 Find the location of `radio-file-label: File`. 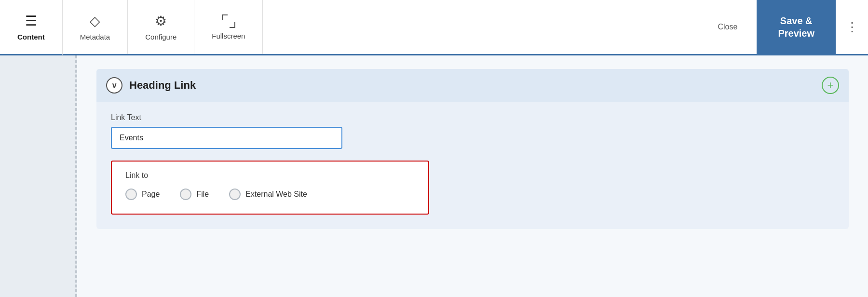

radio-file-label: File is located at coordinates (203, 194).